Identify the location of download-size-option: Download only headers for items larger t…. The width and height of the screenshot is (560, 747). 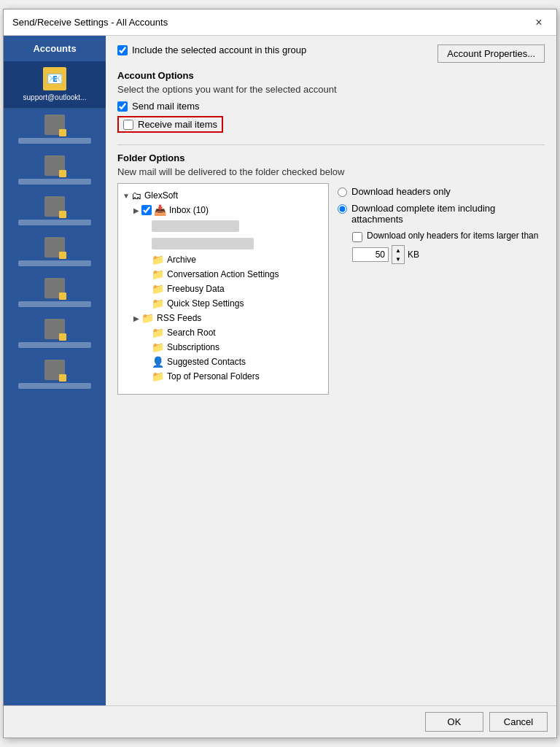
(438, 247).